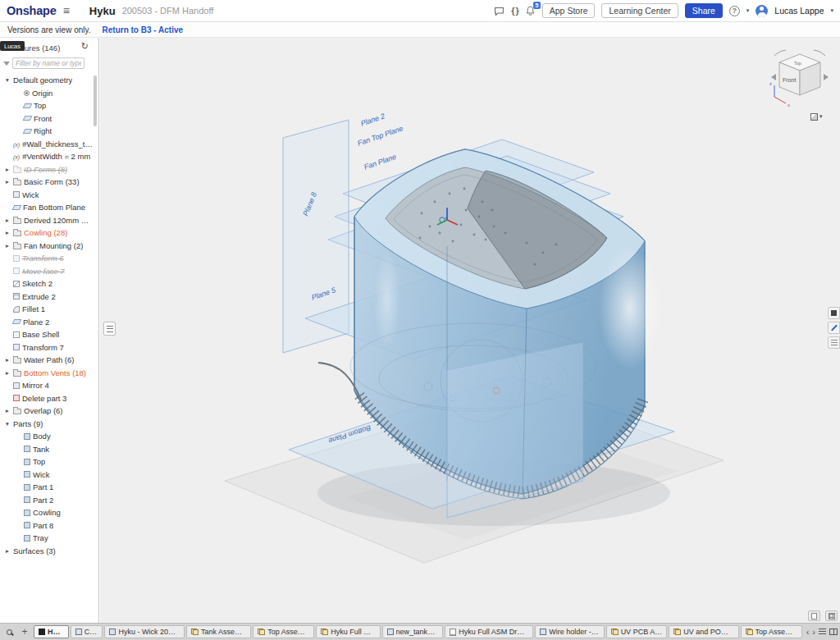  Describe the element at coordinates (704, 11) in the screenshot. I see `share-button: Share` at that location.